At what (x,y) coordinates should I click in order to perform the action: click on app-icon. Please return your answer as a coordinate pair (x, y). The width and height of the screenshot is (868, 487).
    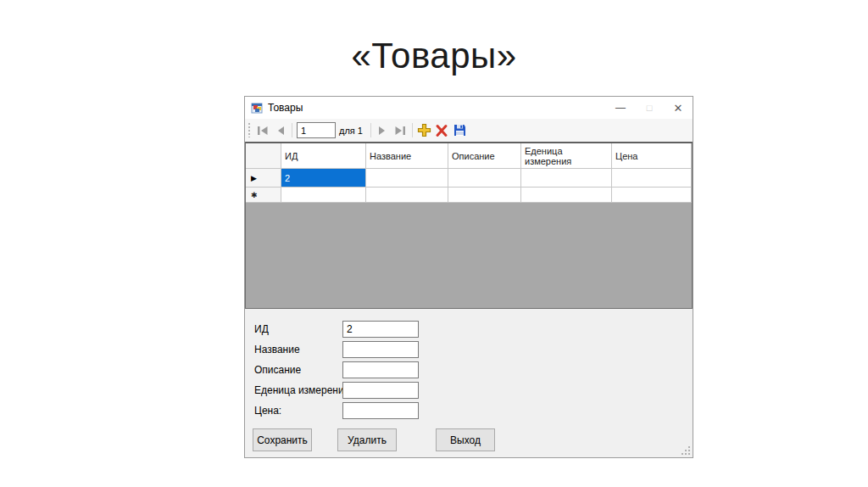
    Looking at the image, I should click on (258, 109).